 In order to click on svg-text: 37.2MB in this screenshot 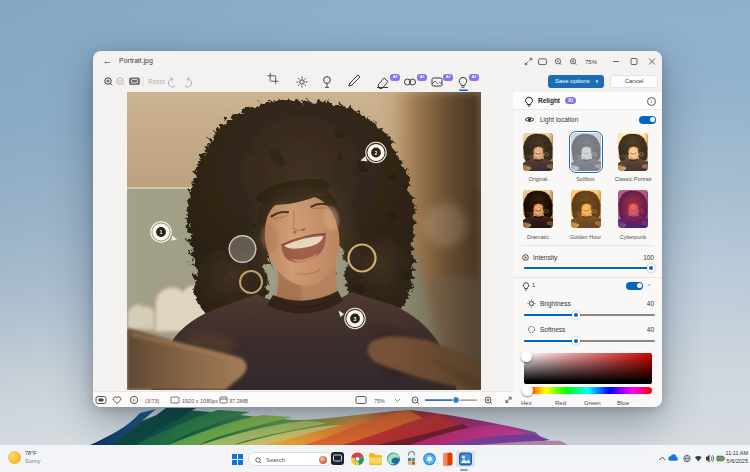, I will do `click(238, 401)`.